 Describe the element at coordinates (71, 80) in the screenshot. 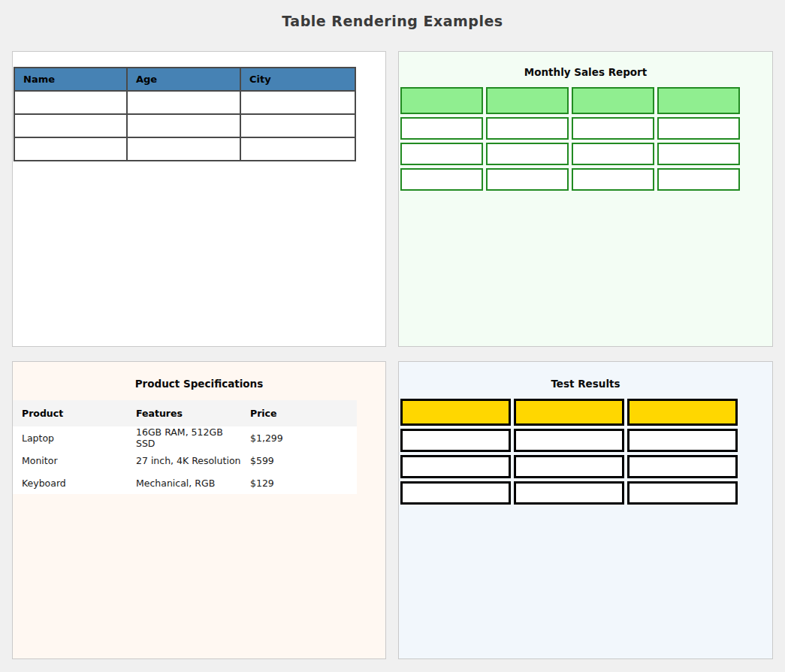

I see `basic-header-cell: Name` at that location.